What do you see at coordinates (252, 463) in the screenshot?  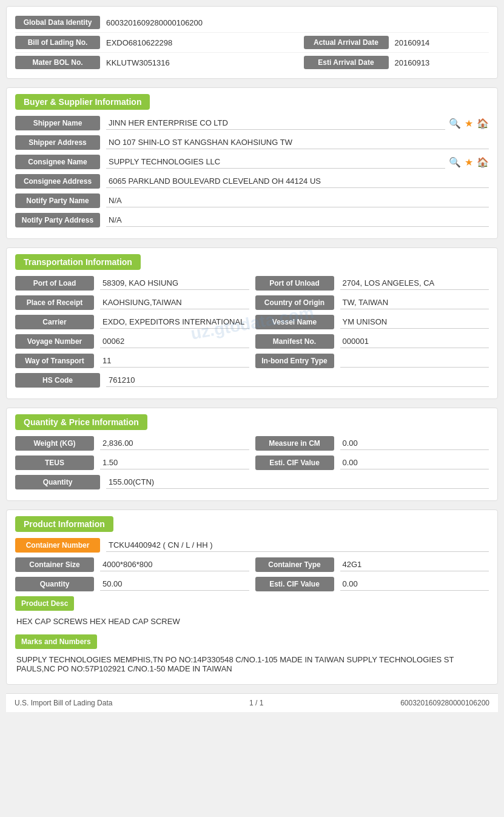 I see `teus-esti-row: TEUS 1.50 Esti. CIF Value 0.00` at bounding box center [252, 463].